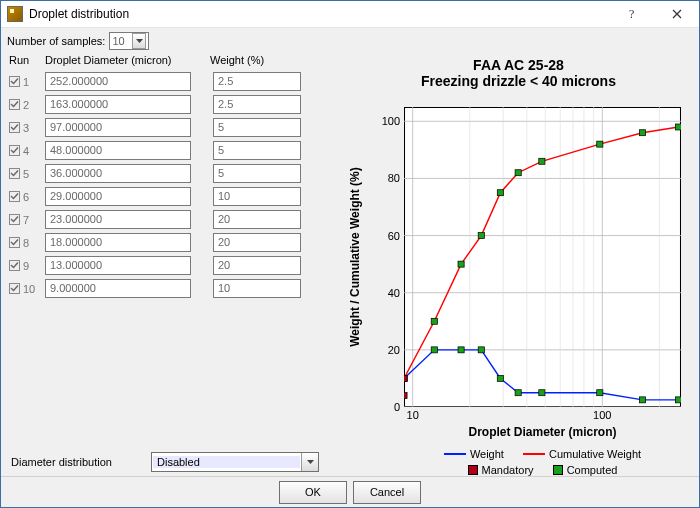 This screenshot has width=700, height=508. Describe the element at coordinates (129, 41) in the screenshot. I see `num-samples-select: 10` at that location.